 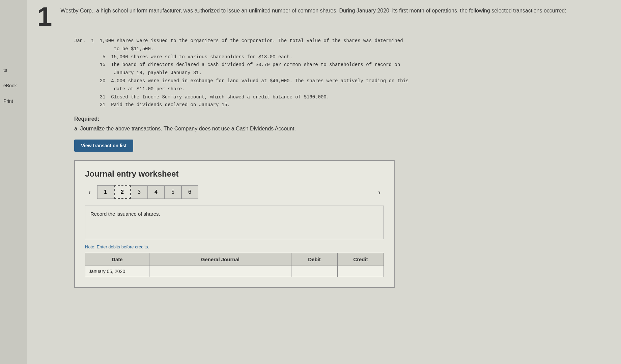 I want to click on journal-table: Date General Journal Debit Credit Januar…, so click(x=234, y=265).